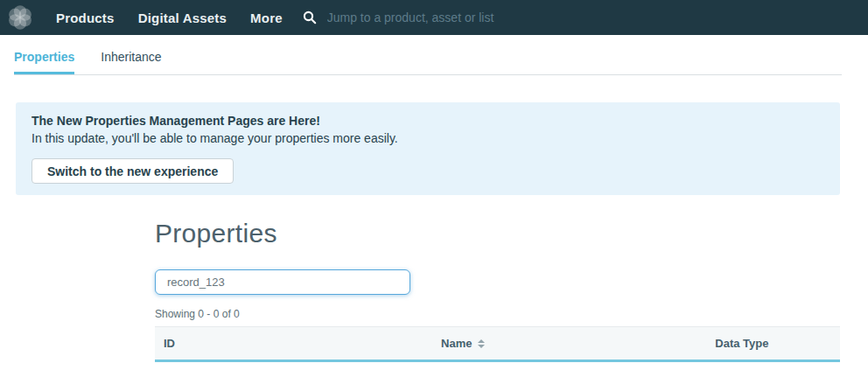  What do you see at coordinates (497, 234) in the screenshot?
I see `page-title: Properties` at bounding box center [497, 234].